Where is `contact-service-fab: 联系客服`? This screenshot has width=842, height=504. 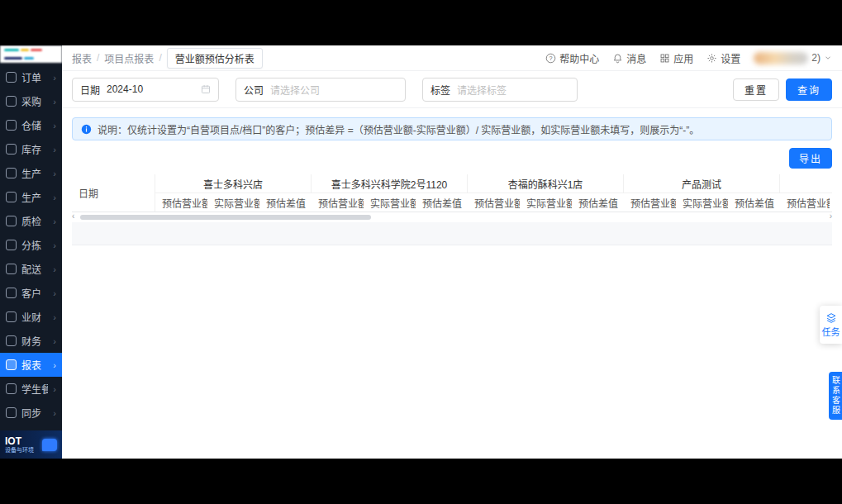 contact-service-fab: 联系客服 is located at coordinates (835, 396).